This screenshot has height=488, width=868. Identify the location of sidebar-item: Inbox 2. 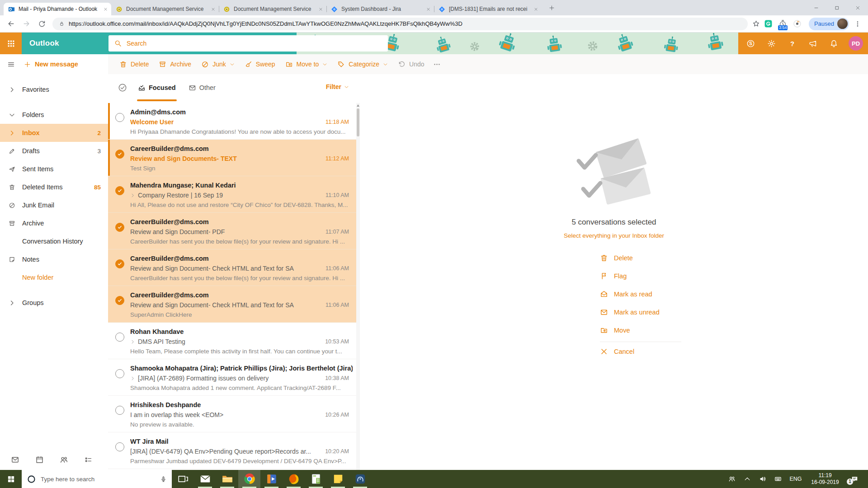
(54, 133).